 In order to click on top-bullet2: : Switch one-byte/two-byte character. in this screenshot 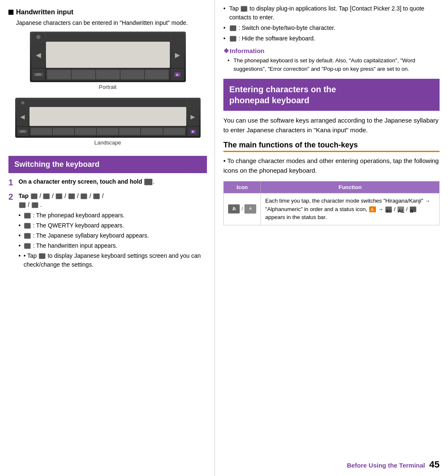, I will do `click(331, 28)`.